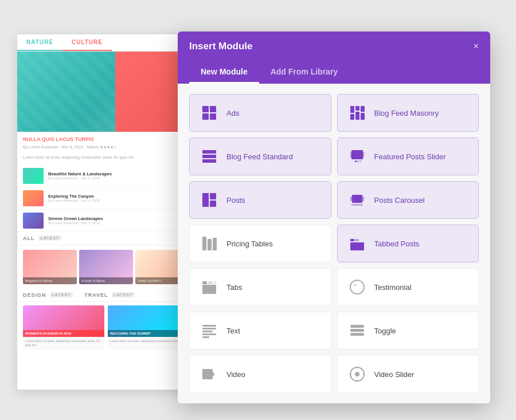 The image size is (516, 420). I want to click on list-item: Beautiful Nature & Landscapes By Lorem A…, so click(106, 176).